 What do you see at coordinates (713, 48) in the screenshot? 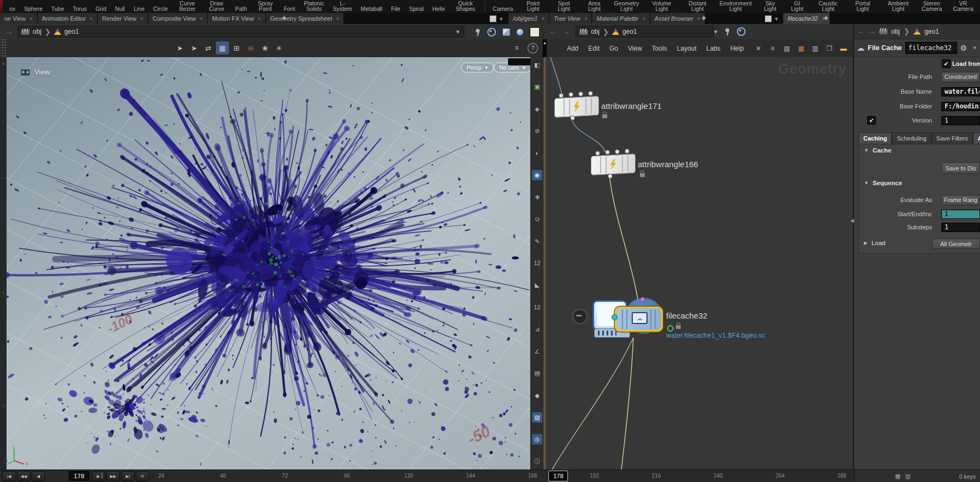
I see `menu-item: Labs` at bounding box center [713, 48].